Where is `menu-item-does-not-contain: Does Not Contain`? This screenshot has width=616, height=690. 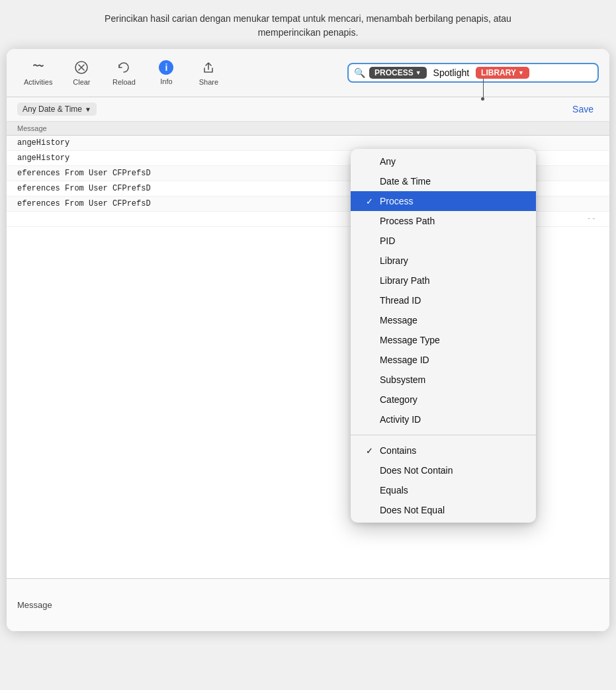 menu-item-does-not-contain: Does Not Contain is located at coordinates (443, 470).